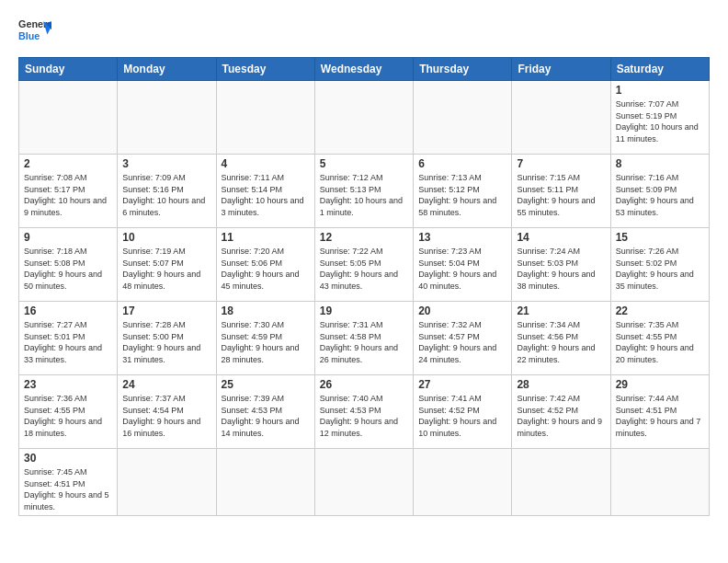  What do you see at coordinates (266, 237) in the screenshot?
I see `day-number: 11` at bounding box center [266, 237].